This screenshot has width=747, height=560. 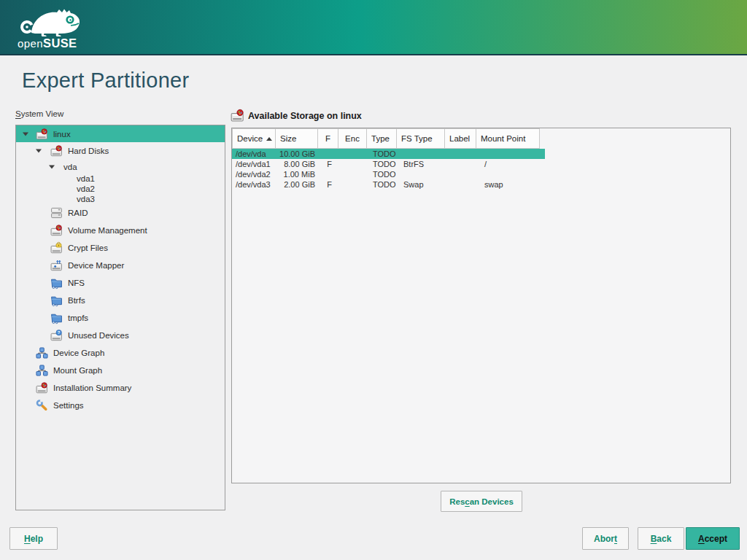 What do you see at coordinates (381, 139) in the screenshot?
I see `column-header-label: Type` at bounding box center [381, 139].